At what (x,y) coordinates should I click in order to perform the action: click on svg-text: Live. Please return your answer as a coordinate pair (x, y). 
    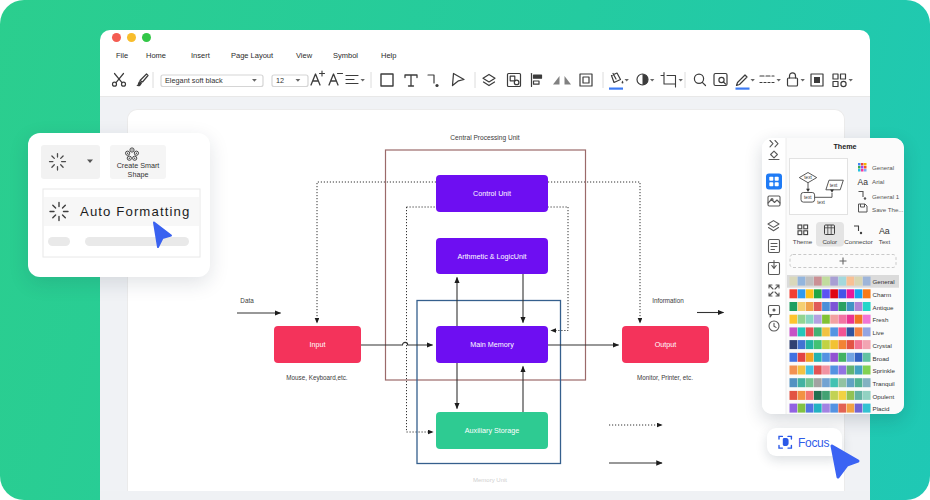
    Looking at the image, I should click on (879, 332).